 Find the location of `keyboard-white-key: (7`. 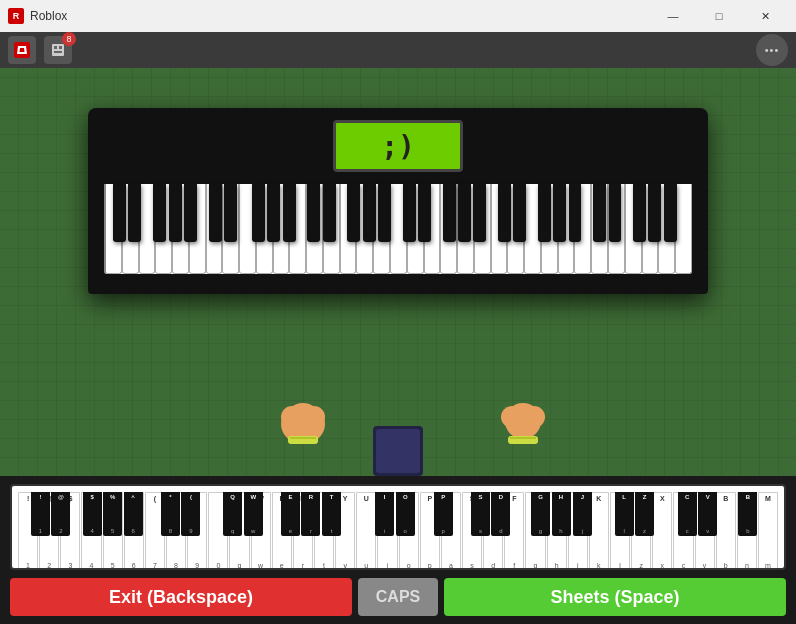

keyboard-white-key: (7 is located at coordinates (155, 531).